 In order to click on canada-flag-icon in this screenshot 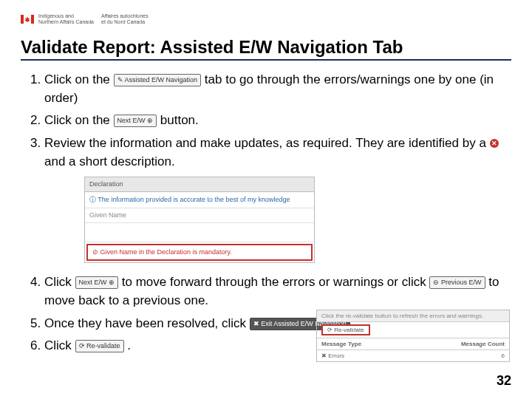, I will do `click(27, 19)`.